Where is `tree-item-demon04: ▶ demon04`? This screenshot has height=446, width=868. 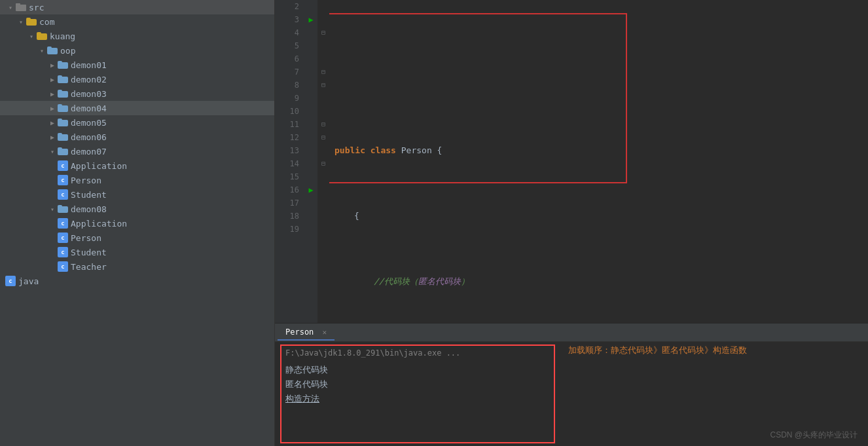
tree-item-demon04: ▶ demon04 is located at coordinates (137, 108).